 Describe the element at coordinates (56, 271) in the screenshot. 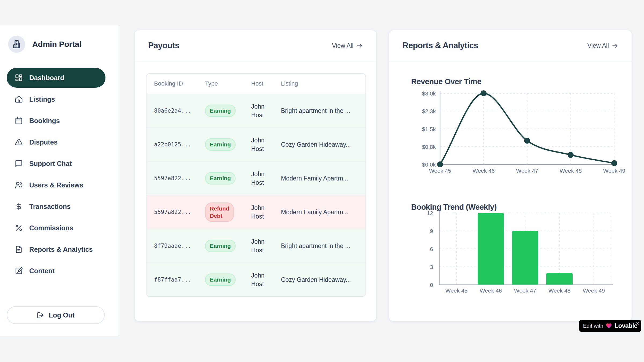

I see `sidebar-item-content: Content` at that location.